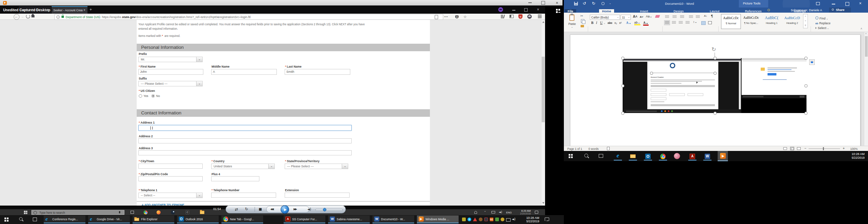  What do you see at coordinates (171, 84) in the screenshot?
I see `suffix-select: --- Please Select --- ⌄` at bounding box center [171, 84].